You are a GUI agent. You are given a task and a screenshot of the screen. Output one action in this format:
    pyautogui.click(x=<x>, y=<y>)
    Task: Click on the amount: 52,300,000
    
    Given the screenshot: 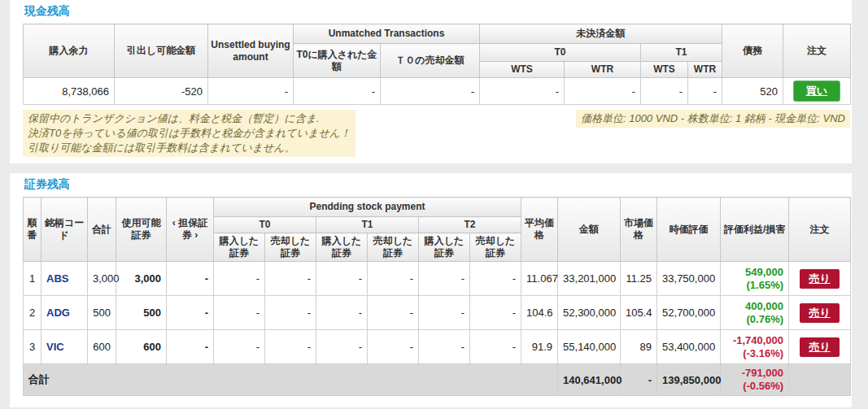 What is the action you would take?
    pyautogui.click(x=589, y=313)
    